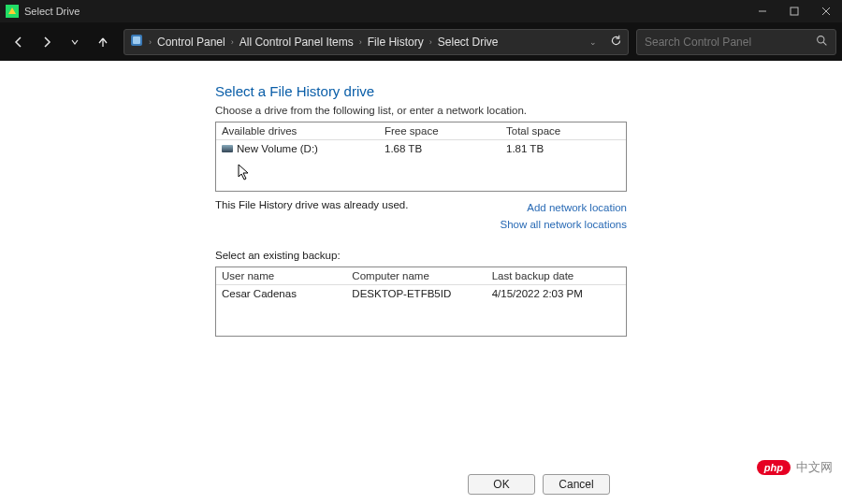 The image size is (842, 504). What do you see at coordinates (376, 42) in the screenshot?
I see `address-bar: › Control Panel › All Control Panel Item…` at bounding box center [376, 42].